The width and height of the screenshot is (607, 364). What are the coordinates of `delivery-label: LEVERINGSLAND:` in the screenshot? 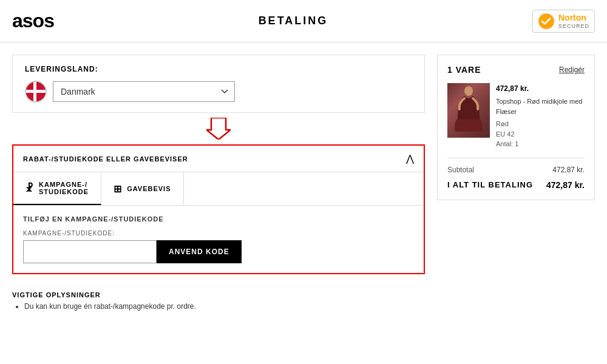 It's located at (219, 69).